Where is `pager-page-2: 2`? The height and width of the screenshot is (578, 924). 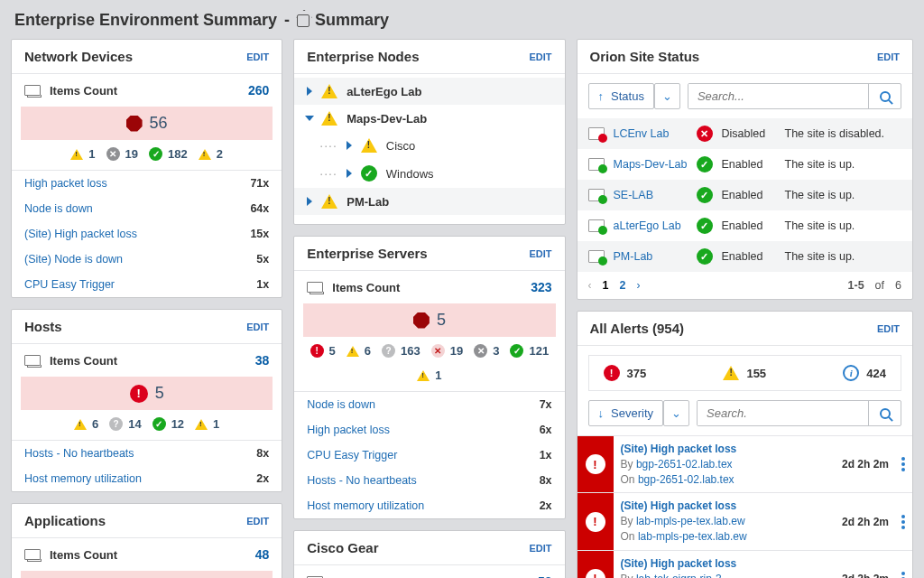
pager-page-2: 2 is located at coordinates (623, 285).